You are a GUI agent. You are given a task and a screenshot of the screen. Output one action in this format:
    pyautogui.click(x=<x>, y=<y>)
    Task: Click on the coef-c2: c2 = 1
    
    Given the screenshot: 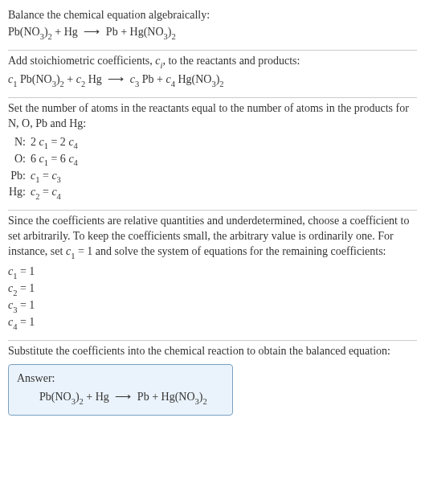 What is the action you would take?
    pyautogui.click(x=212, y=289)
    